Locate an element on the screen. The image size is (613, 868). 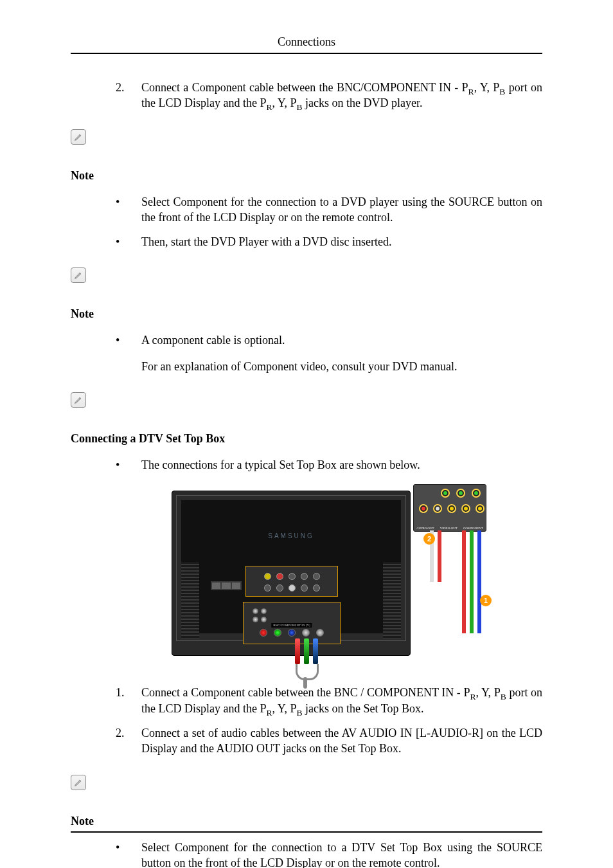
component-plugs is located at coordinates (306, 651).